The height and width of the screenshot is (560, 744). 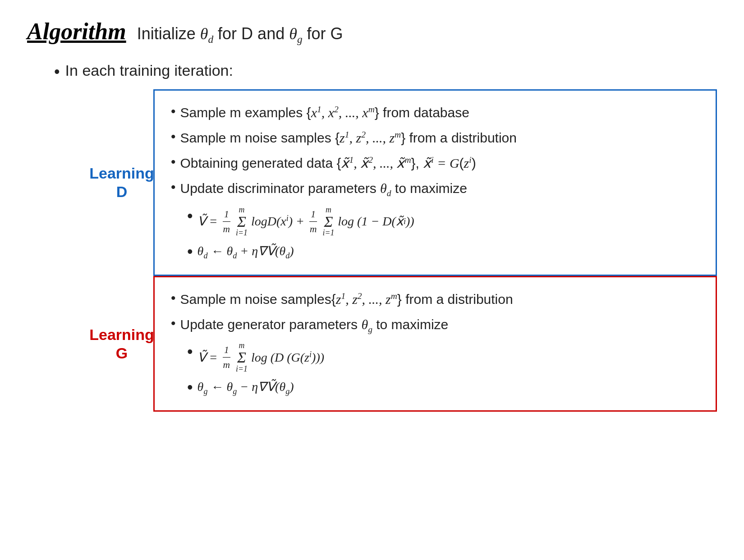 I want to click on red-sub-2-text: θg ← θg − η∇Ṽ(θg), so click(x=246, y=388).